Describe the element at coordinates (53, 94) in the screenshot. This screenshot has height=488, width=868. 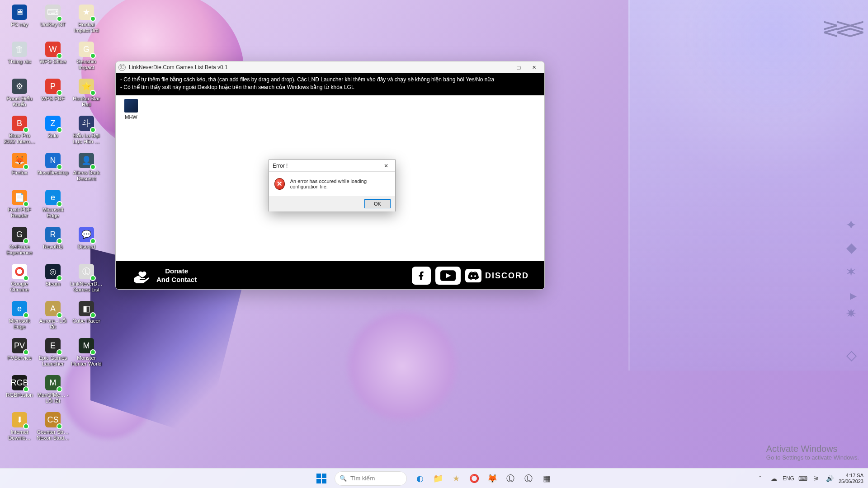
I see `desktop-icon: PWPS PDF` at that location.